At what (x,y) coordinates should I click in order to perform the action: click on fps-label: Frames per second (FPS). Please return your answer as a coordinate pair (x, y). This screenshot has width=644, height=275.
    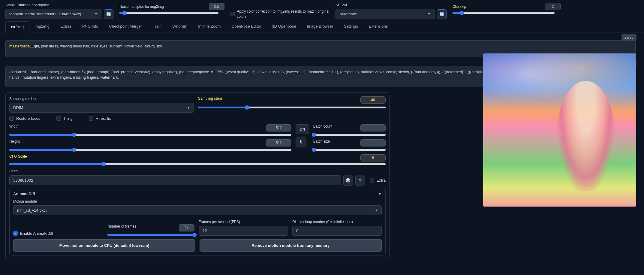
    Looking at the image, I should click on (219, 222).